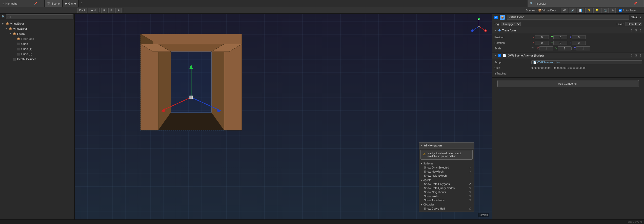  I want to click on pivot-button: Pivot, so click(82, 10).